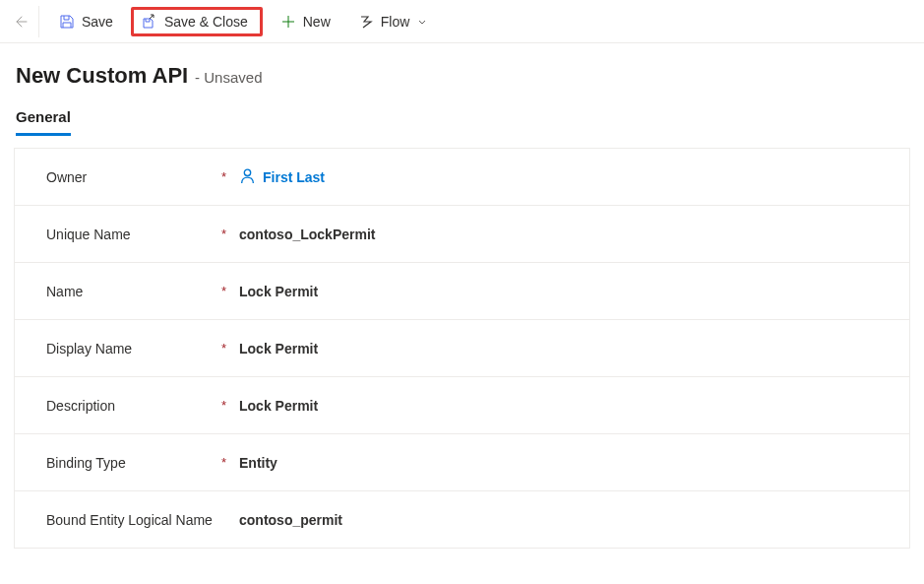  I want to click on command-bar: Save Save & Close New Flow, so click(462, 22).